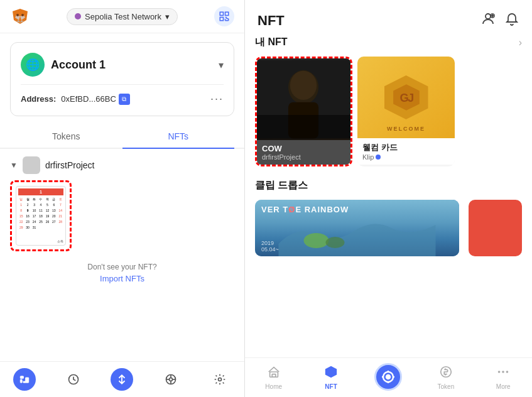 The width and height of the screenshot is (532, 397). Describe the element at coordinates (274, 387) in the screenshot. I see `nav-home-label: Home` at that location.